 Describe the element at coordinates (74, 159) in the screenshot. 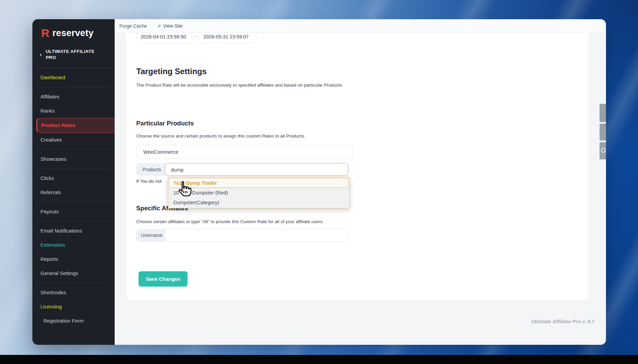

I see `sidebar-item-showcases: Showcases` at that location.